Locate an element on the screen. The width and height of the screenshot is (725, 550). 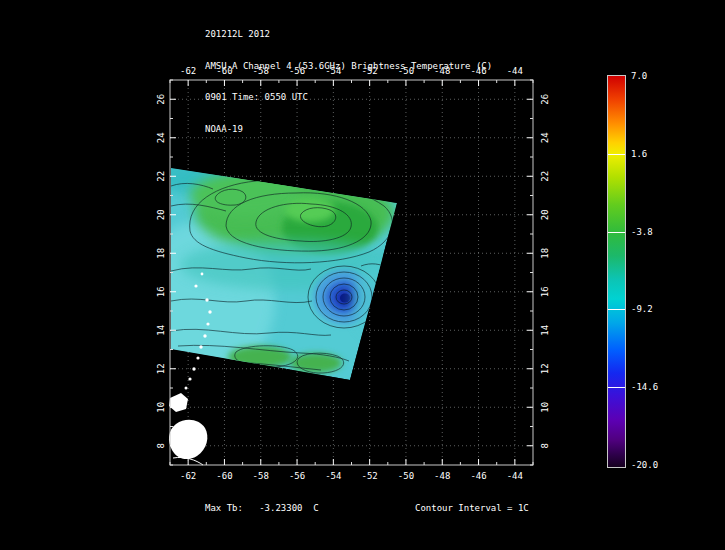
x-tick-label-top: -58 is located at coordinates (261, 71).